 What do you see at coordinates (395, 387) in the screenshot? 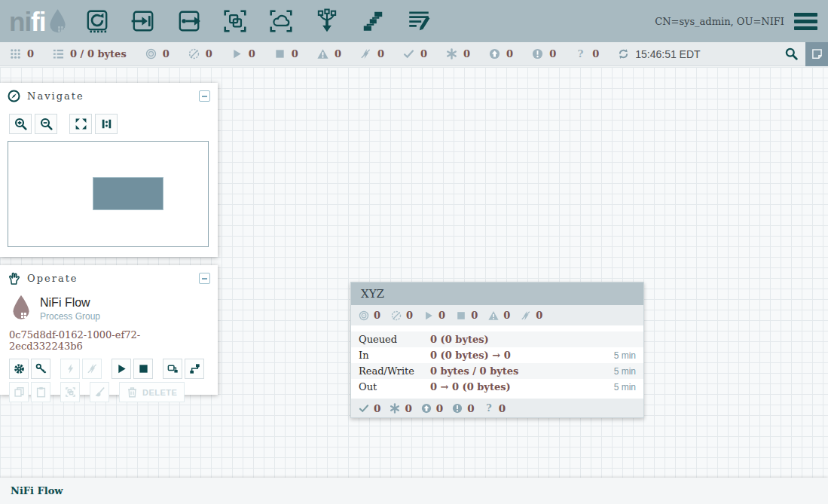
I see `metric-label: Out` at bounding box center [395, 387].